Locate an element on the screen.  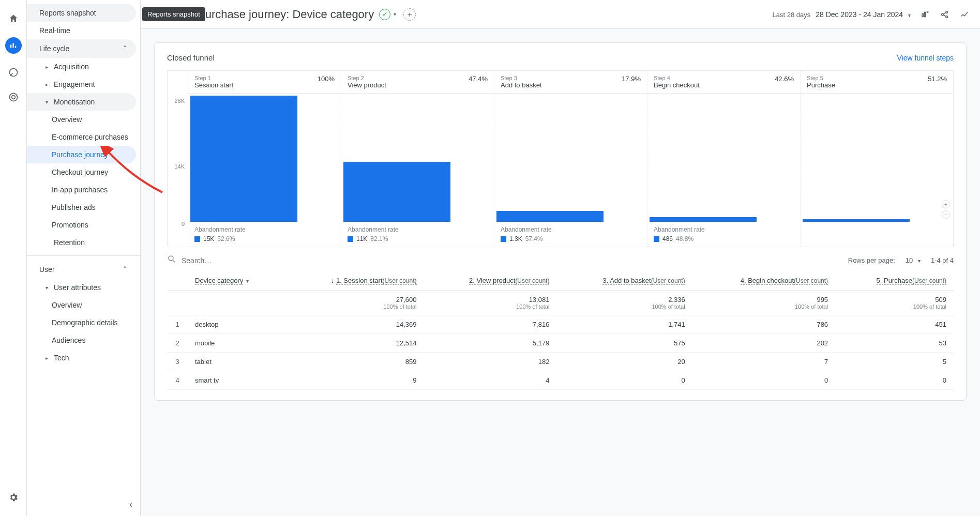
step-pct: 47.4% is located at coordinates (478, 82).